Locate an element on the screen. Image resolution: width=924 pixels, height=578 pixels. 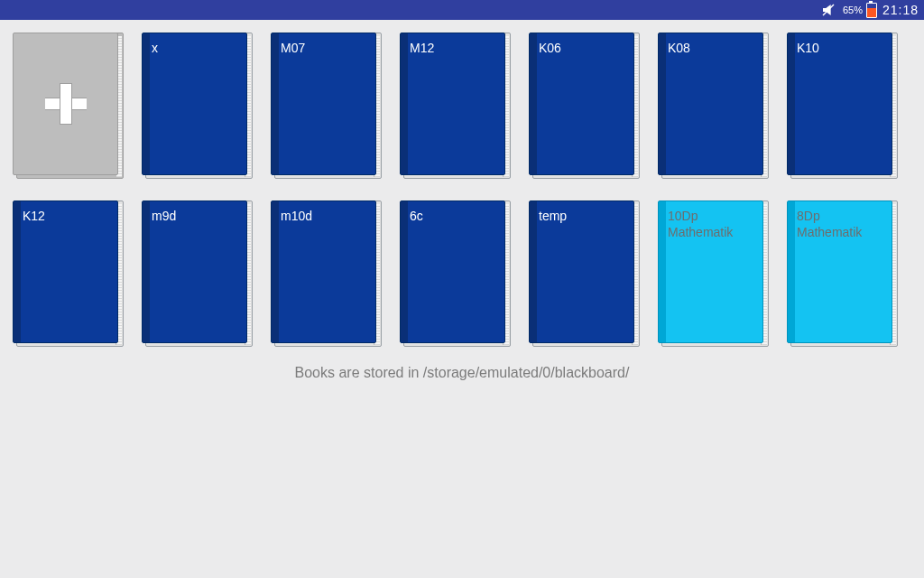
book-title: K08 is located at coordinates (679, 48).